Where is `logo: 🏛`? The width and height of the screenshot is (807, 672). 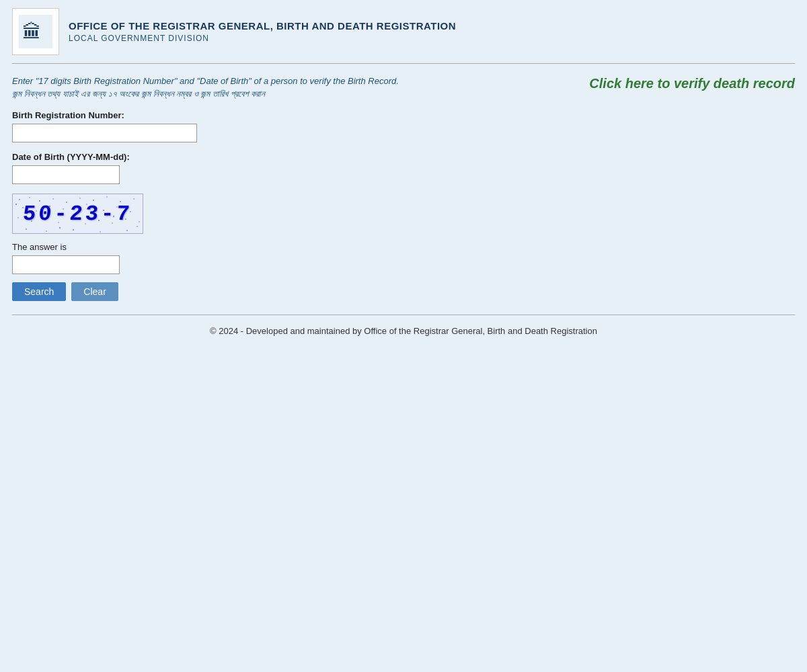 logo: 🏛 is located at coordinates (36, 32).